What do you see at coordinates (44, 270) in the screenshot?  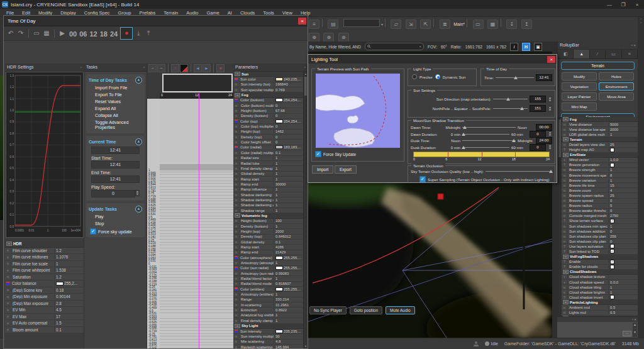 I see `property-row: nFilm curve whitepoint1.538` at bounding box center [44, 270].